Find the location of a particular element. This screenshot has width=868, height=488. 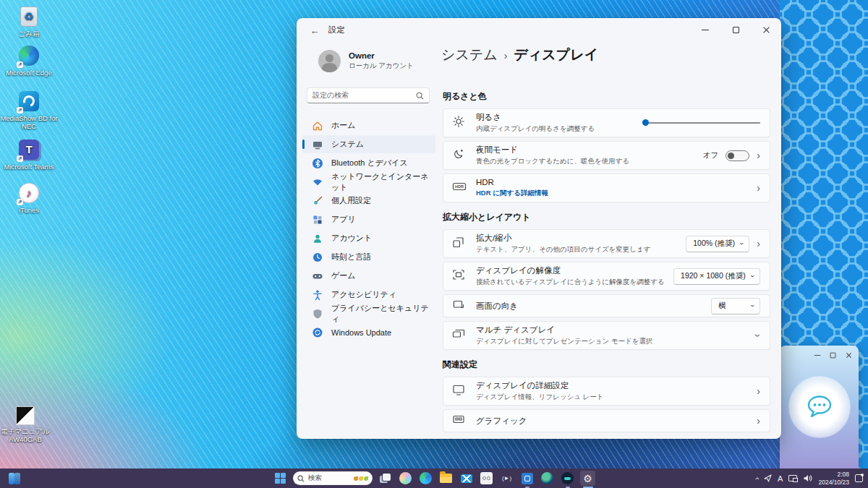

widget-close-button is located at coordinates (849, 356).